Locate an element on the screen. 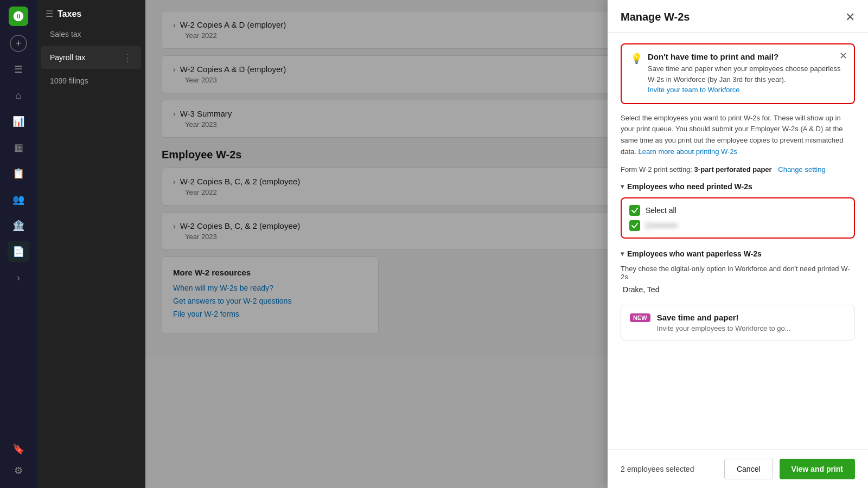 The height and width of the screenshot is (488, 868). new-feature-card: NEW Save time and paper! Invite your emp… is located at coordinates (738, 323).